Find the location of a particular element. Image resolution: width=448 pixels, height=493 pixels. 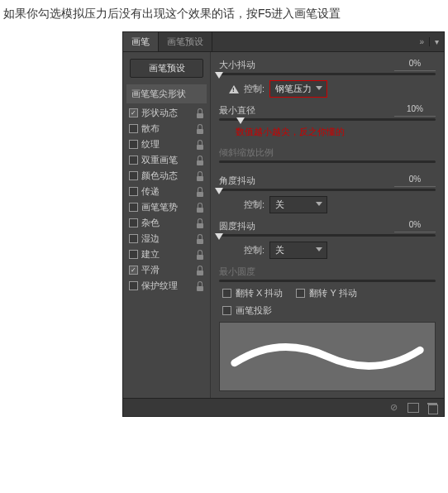

warning-icon is located at coordinates (234, 89).